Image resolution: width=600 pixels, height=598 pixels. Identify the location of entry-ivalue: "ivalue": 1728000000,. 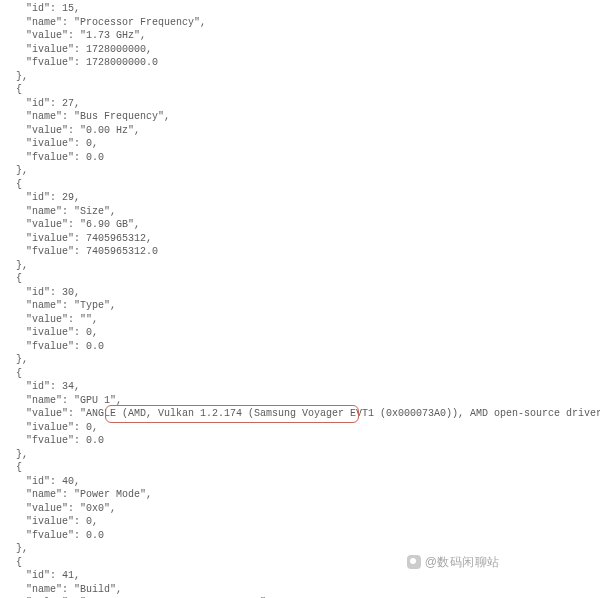
(303, 50).